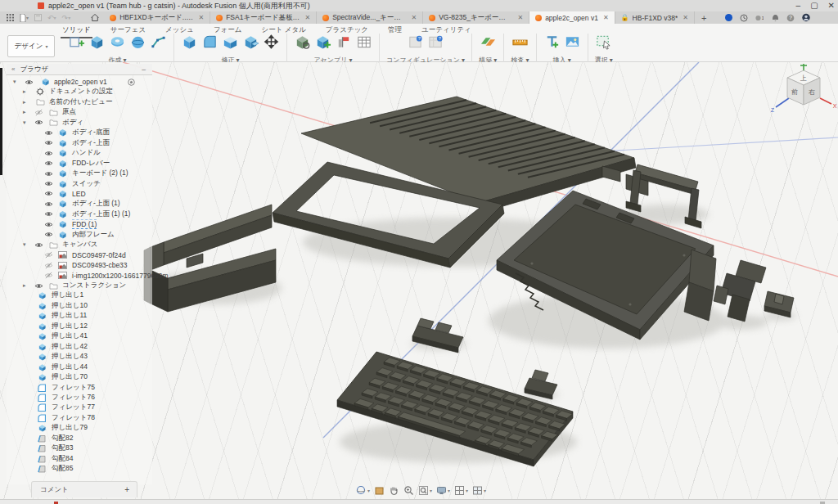 This screenshot has height=504, width=838. What do you see at coordinates (79, 428) in the screenshot?
I see `browser-item--79: 押し出し79` at bounding box center [79, 428].